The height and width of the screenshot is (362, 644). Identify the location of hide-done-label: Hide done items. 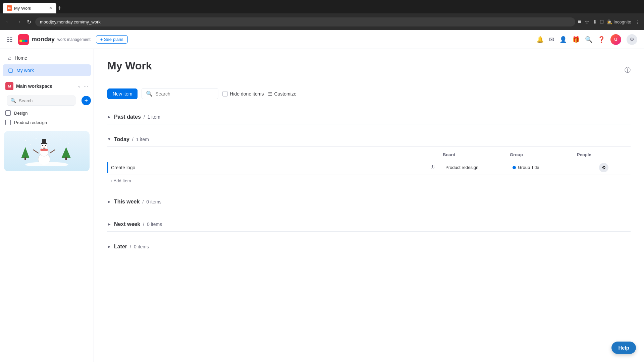
(247, 94).